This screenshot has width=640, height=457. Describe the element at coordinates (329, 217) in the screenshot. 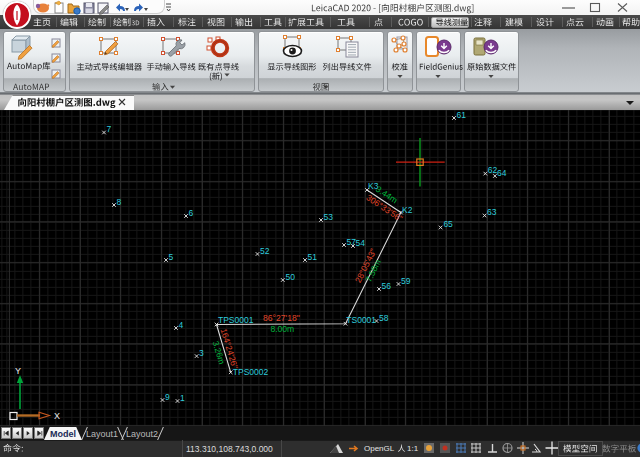

I see `svg-text: 53` at that location.